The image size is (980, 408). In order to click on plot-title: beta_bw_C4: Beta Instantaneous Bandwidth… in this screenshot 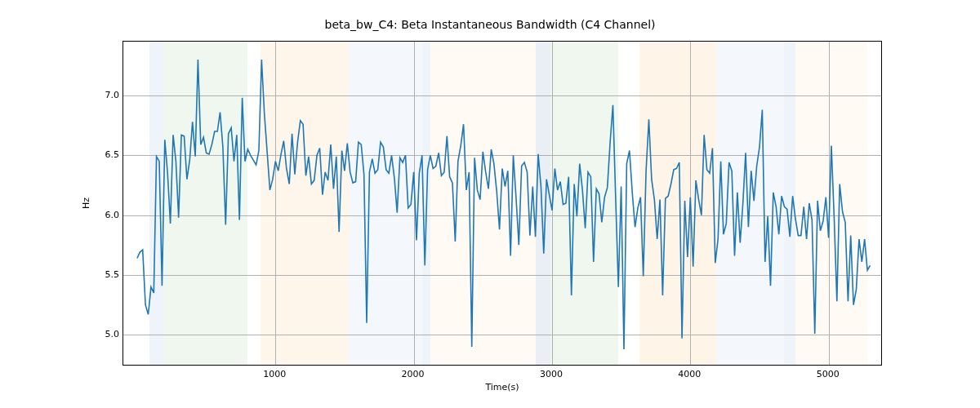, I will do `click(490, 24)`.